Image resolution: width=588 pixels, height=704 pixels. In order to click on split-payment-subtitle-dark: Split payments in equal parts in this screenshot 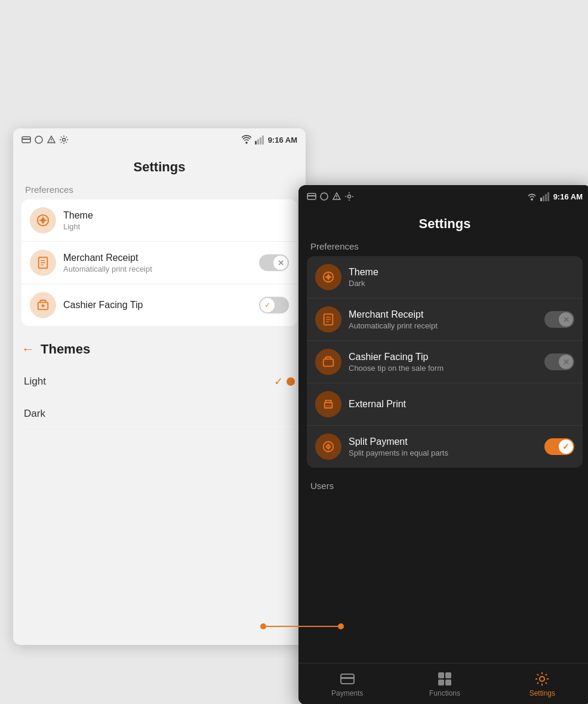, I will do `click(443, 453)`.